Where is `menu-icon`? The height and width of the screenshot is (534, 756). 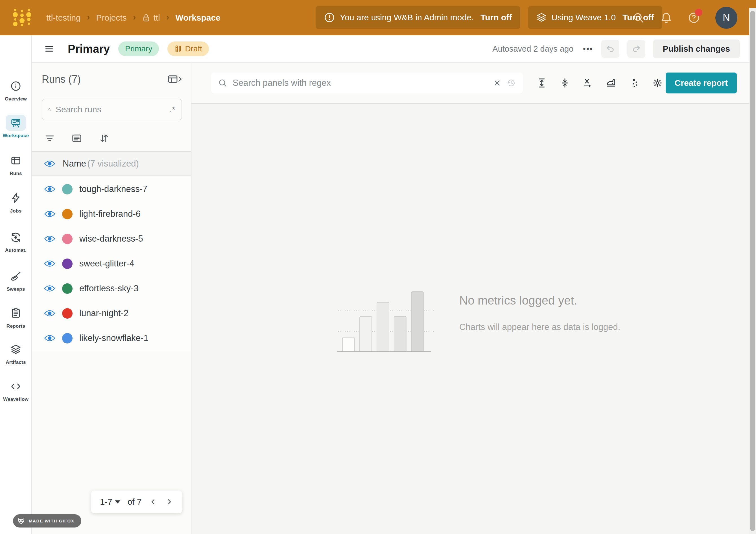
menu-icon is located at coordinates (49, 49).